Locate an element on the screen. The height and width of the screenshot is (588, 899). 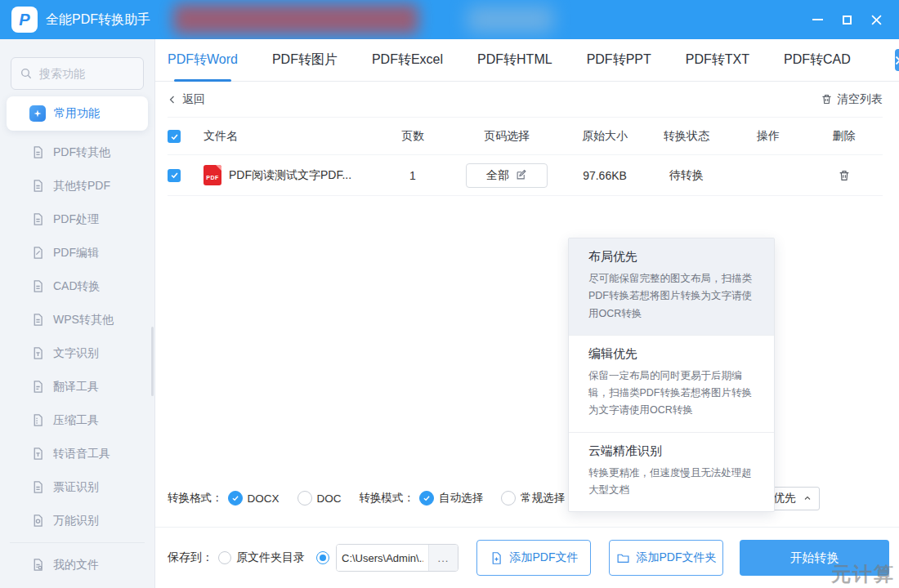
sidebar-item-label: 转语音工具 is located at coordinates (82, 454).